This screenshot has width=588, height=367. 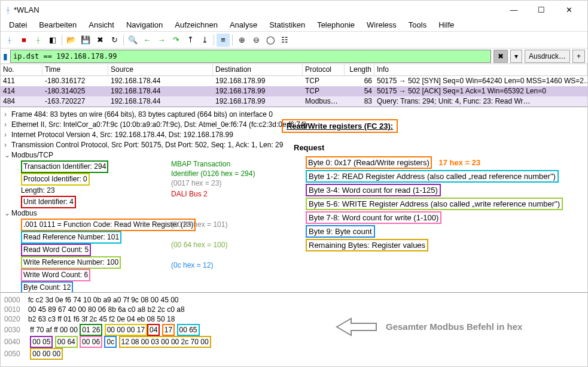 I want to click on resize-cols-icon: ☷, so click(x=285, y=40).